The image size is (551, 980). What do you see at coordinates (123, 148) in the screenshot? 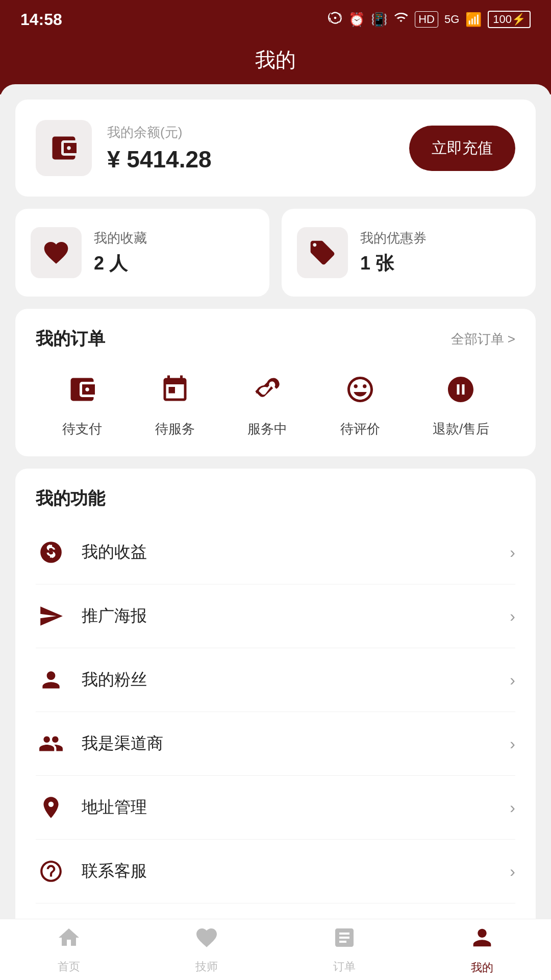
I see `balance-left: 我的余额(元) ¥ 5414.28` at bounding box center [123, 148].